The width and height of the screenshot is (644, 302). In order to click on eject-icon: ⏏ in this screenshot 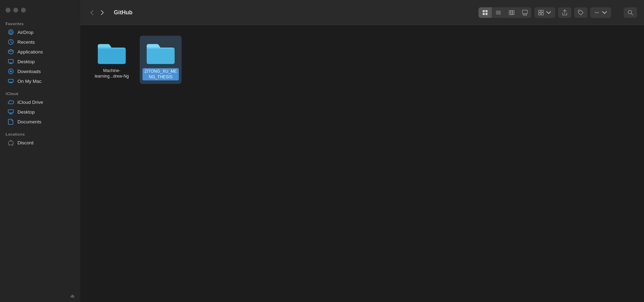, I will do `click(73, 296)`.